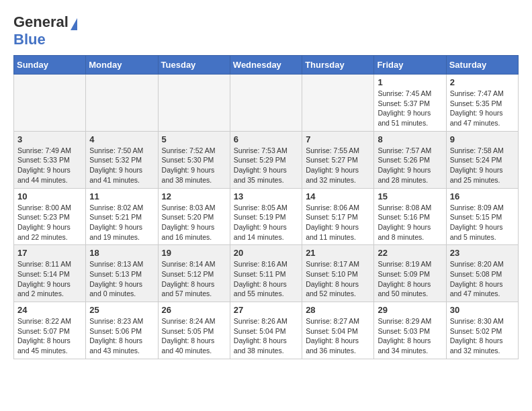  I want to click on day-info: Sunrise: 8:24 AMSunset: 5:05 PMDaylight:…, so click(194, 336).